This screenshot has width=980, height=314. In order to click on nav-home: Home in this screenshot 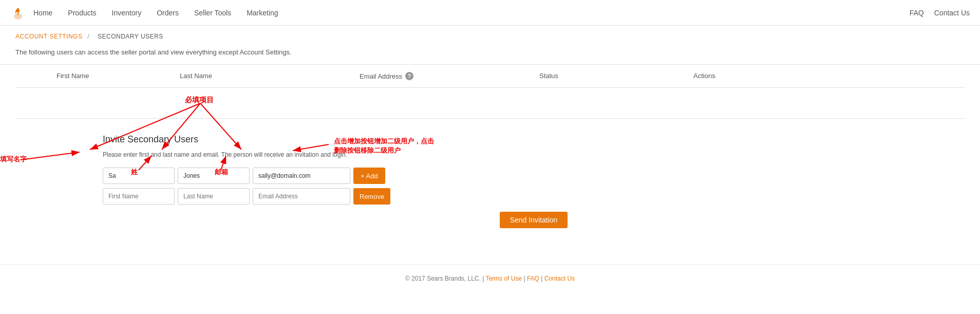, I will do `click(43, 13)`.